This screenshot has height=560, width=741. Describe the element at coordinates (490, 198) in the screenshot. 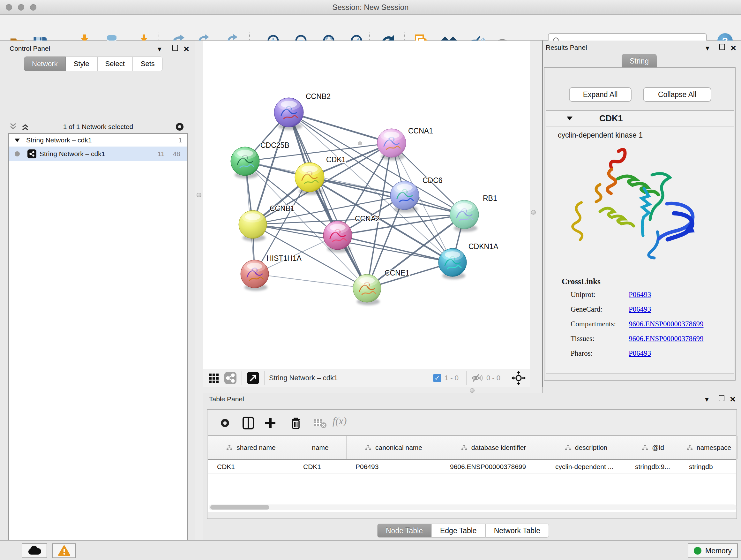

I see `node-label-RB1: RB1` at that location.